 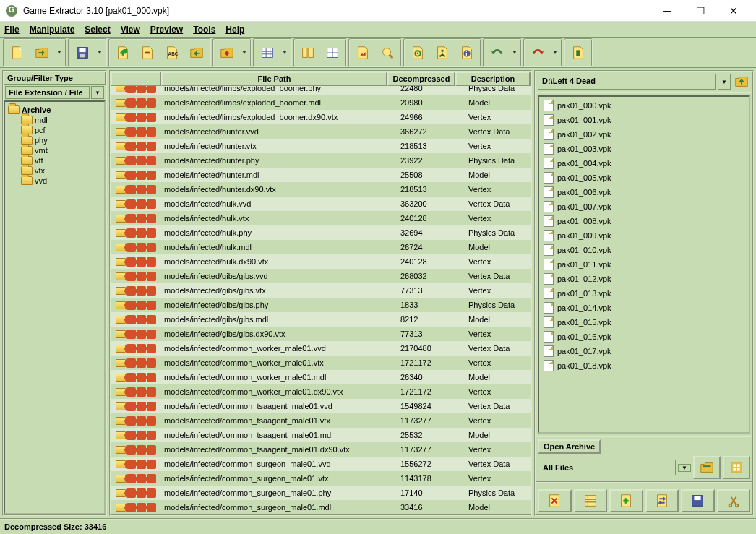 I want to click on save-icon-button, so click(x=698, y=501).